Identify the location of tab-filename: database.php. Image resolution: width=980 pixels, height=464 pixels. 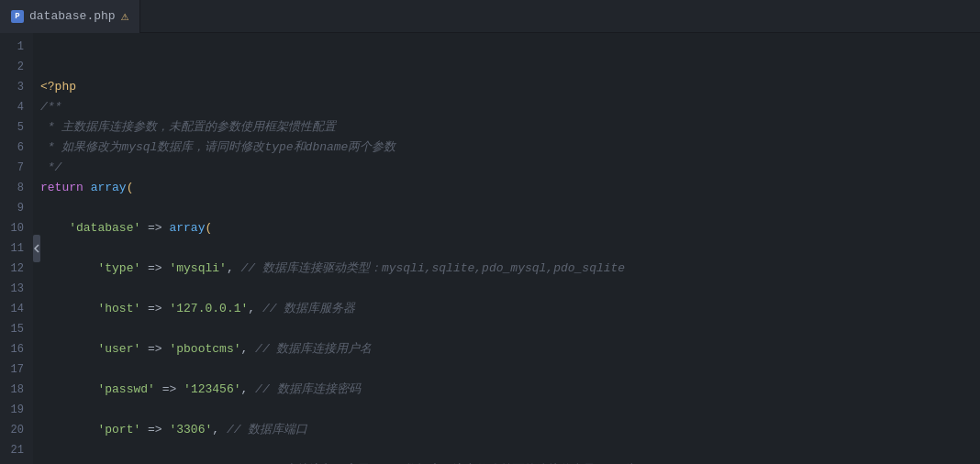
(72, 17).